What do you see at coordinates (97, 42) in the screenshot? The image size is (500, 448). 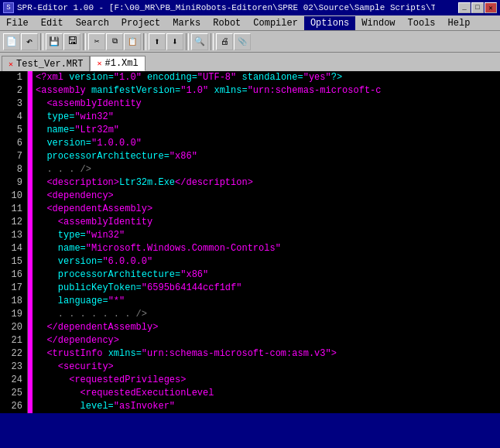 I see `toolbar-cut: ✂` at bounding box center [97, 42].